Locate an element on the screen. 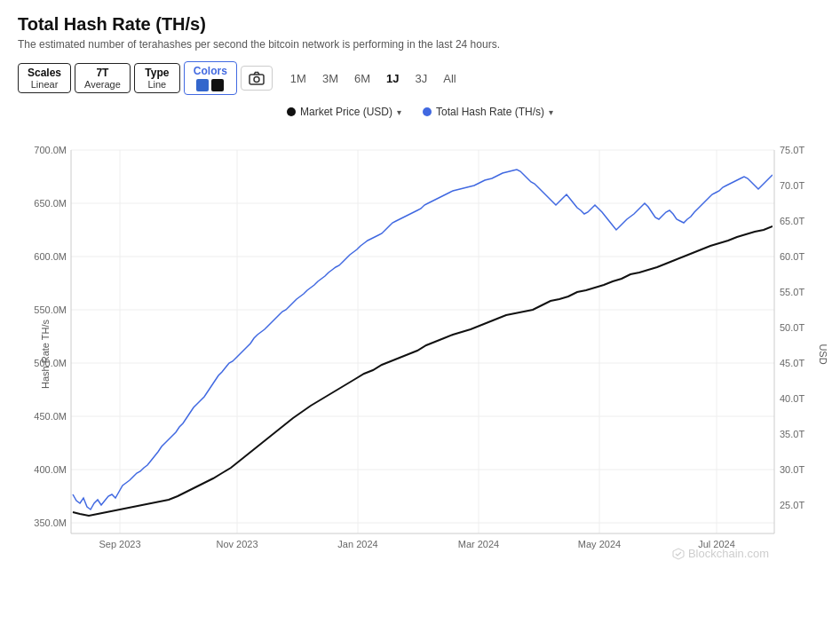  svg-text: Jan 2024 is located at coordinates (357, 544).